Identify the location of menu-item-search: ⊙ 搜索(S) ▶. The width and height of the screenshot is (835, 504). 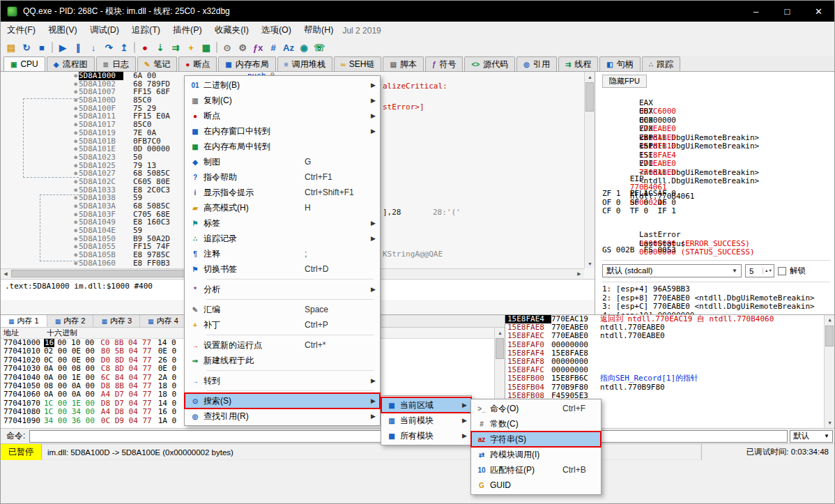
(282, 401).